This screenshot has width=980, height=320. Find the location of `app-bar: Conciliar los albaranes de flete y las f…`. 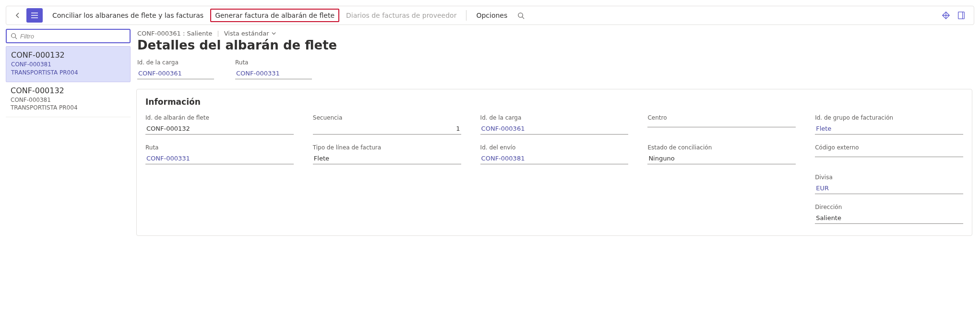

app-bar: Conciliar los albaranes de flete y las f… is located at coordinates (490, 15).